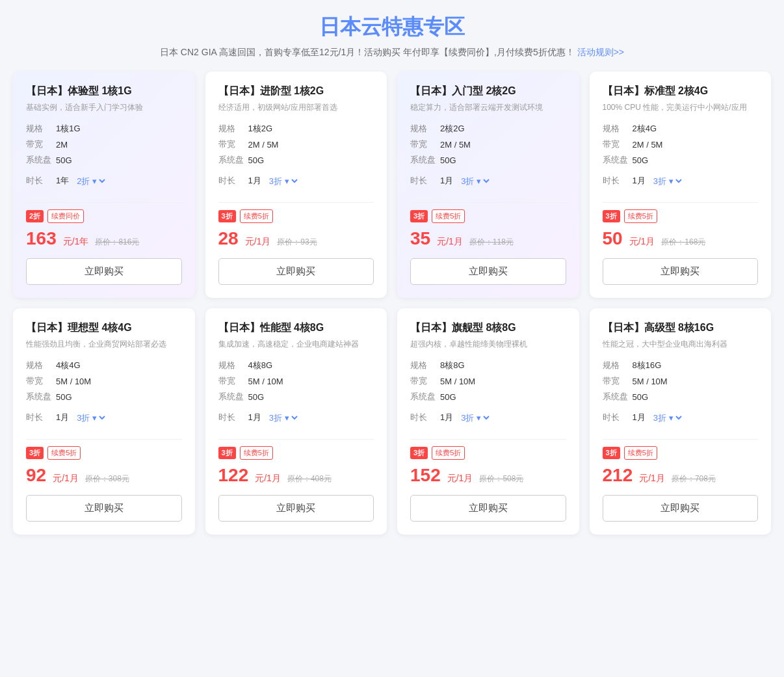 The height and width of the screenshot is (677, 784). What do you see at coordinates (488, 229) in the screenshot?
I see `price-section: 3折续费5折 35 元/1月 原价：118元` at bounding box center [488, 229].